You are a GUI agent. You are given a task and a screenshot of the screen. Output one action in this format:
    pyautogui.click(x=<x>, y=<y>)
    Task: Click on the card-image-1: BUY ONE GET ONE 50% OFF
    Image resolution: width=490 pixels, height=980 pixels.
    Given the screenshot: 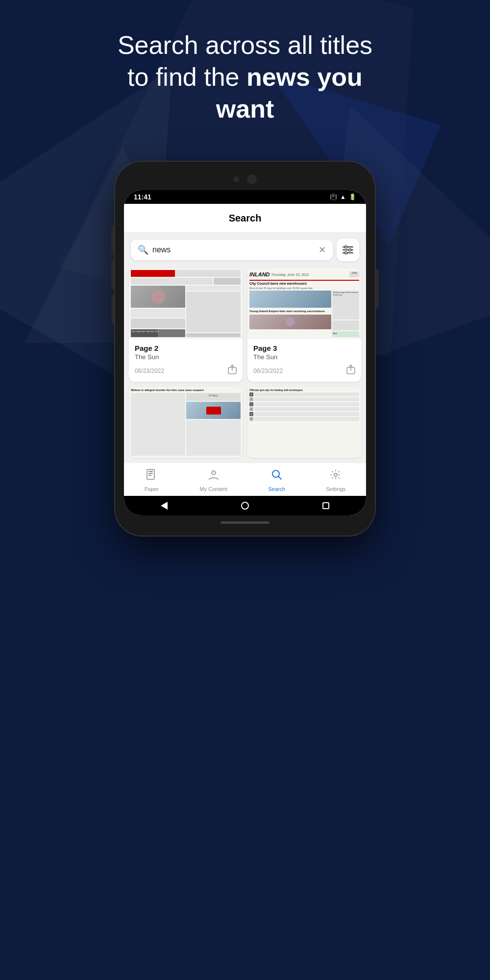 What is the action you would take?
    pyautogui.click(x=186, y=304)
    